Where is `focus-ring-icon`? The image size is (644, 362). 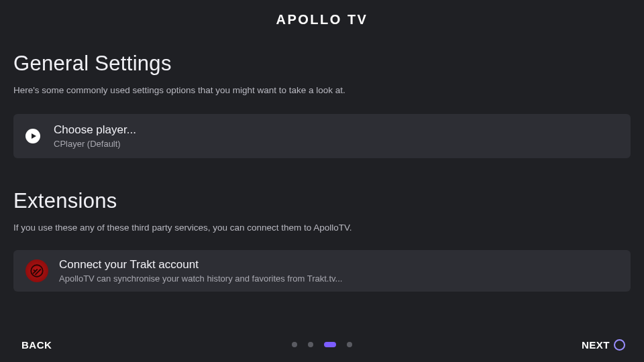 focus-ring-icon is located at coordinates (620, 345).